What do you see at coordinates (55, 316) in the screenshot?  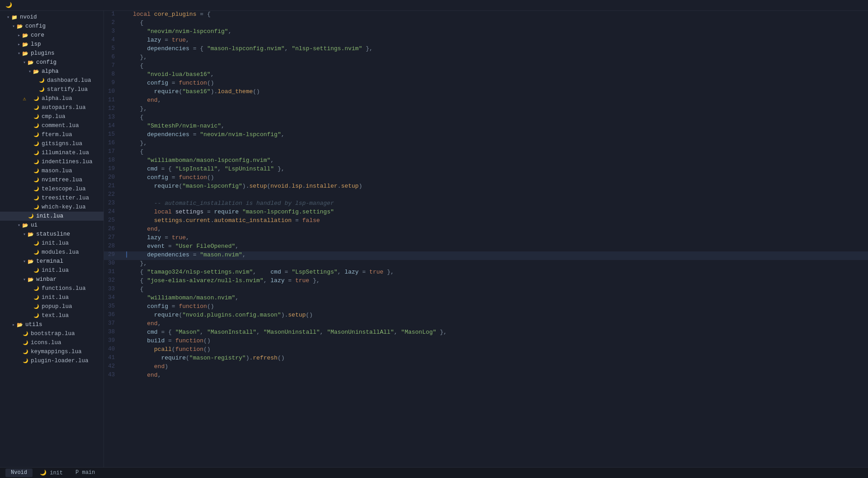 I see `item-label: text.lua` at bounding box center [55, 316].